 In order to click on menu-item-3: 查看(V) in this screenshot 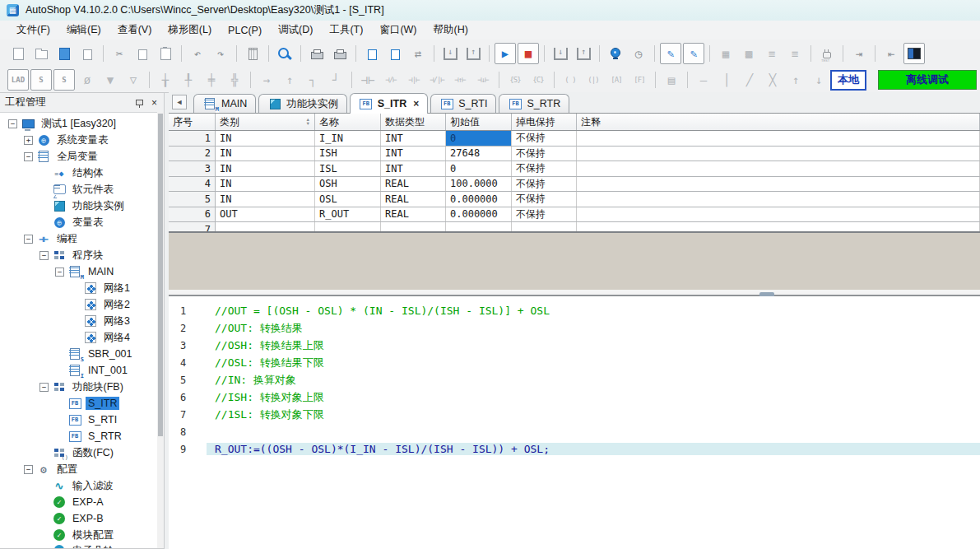, I will do `click(135, 30)`.